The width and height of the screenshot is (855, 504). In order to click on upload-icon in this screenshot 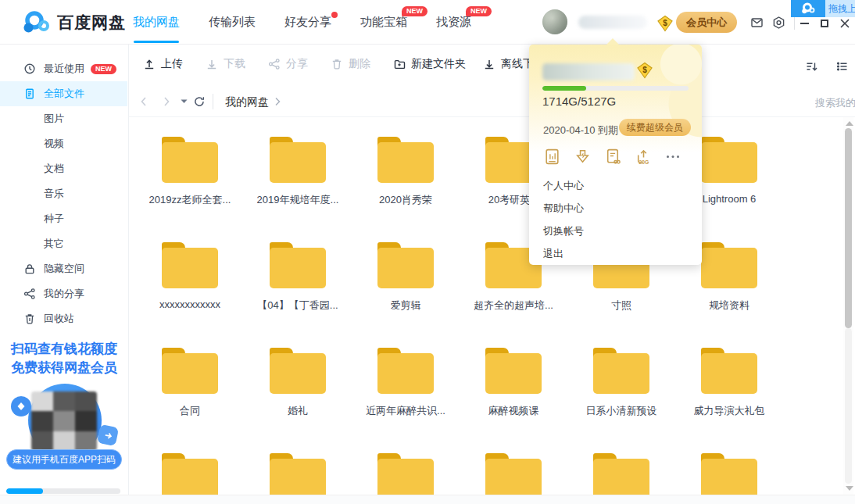, I will do `click(149, 64)`.